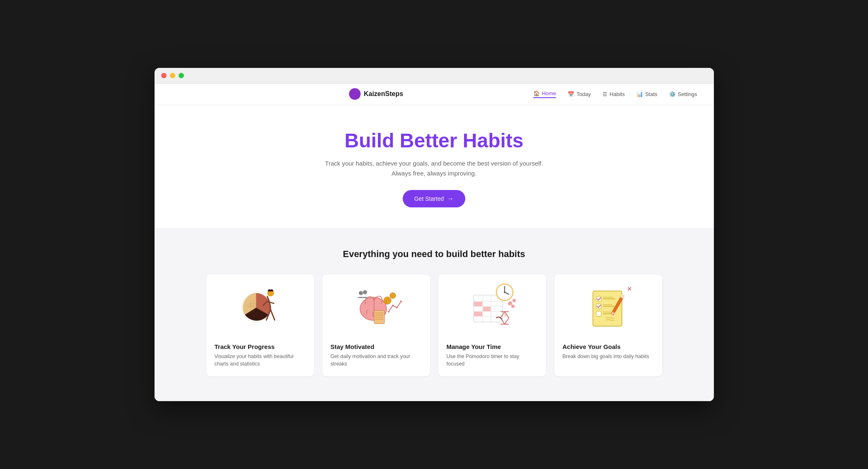  What do you see at coordinates (260, 347) in the screenshot?
I see `feature-card-title-progress: Track Your Progress` at bounding box center [260, 347].